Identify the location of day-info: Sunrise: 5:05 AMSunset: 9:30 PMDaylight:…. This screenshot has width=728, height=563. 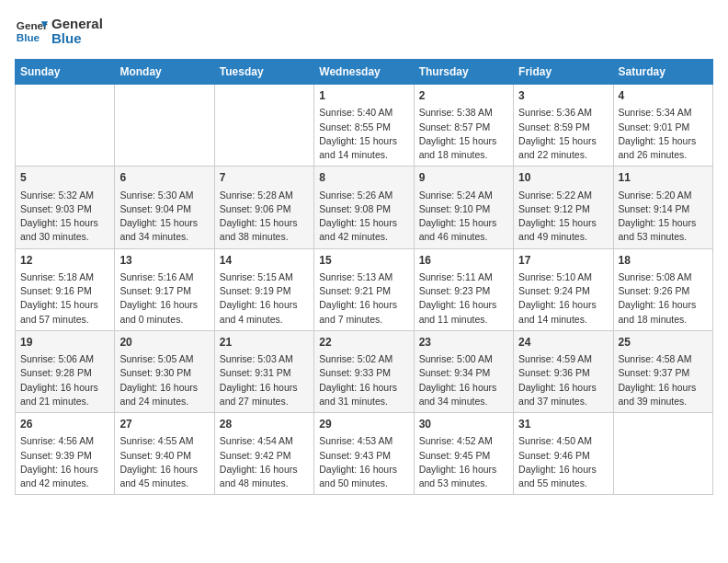
(164, 381).